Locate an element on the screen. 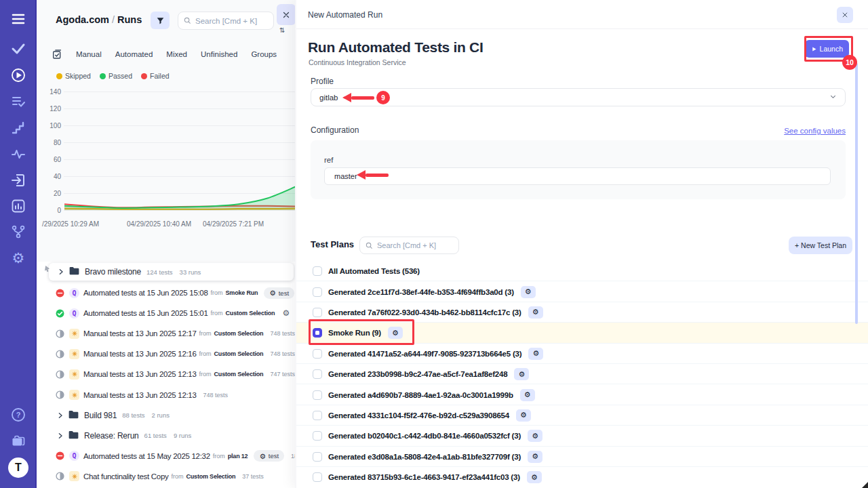 The width and height of the screenshot is (868, 488). test-plan-row: Generated b02040c1-c442-4db0-841e-4660a0… is located at coordinates (582, 436).